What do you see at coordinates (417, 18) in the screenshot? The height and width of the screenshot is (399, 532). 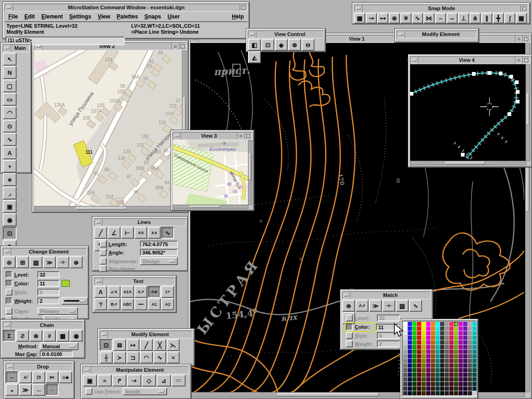 I see `snap-midpoint-button: ∿` at bounding box center [417, 18].